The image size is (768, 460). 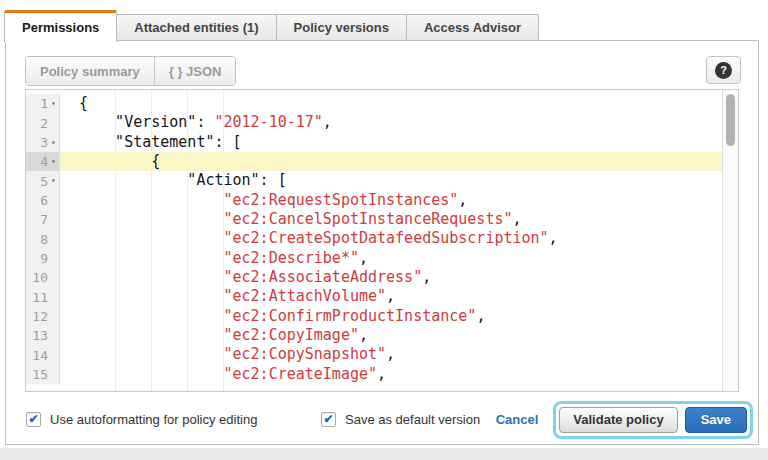 What do you see at coordinates (34, 420) in the screenshot?
I see `autoformat-checkbox: ✔` at bounding box center [34, 420].